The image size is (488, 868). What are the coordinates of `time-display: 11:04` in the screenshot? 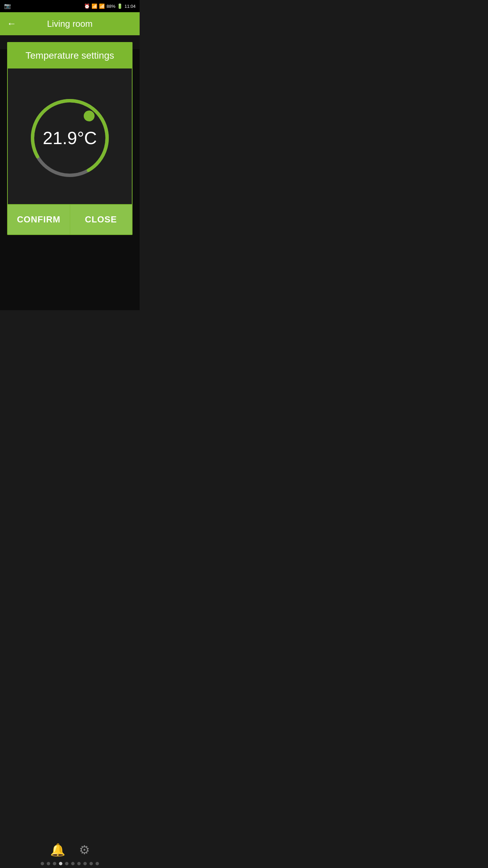 It's located at (130, 6).